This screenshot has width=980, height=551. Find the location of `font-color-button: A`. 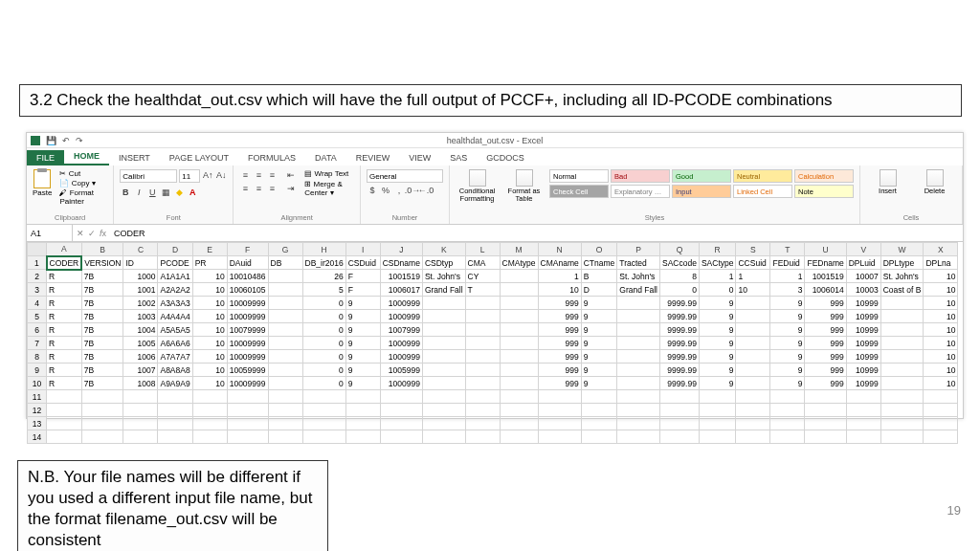

font-color-button: A is located at coordinates (192, 192).